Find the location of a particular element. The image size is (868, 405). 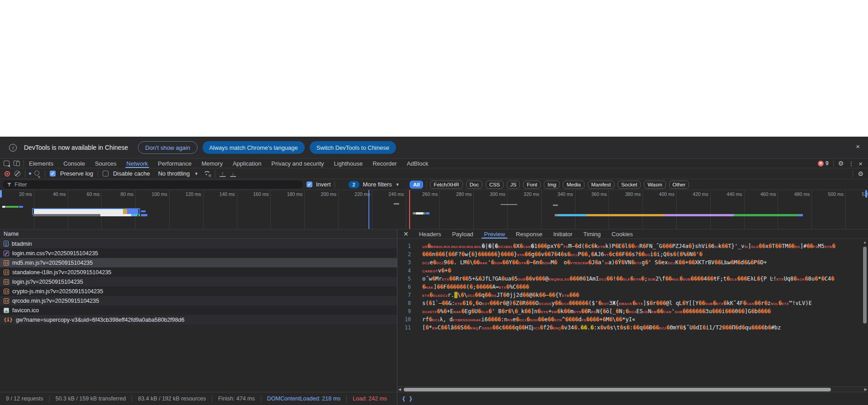

tab-application: Application is located at coordinates (247, 163).